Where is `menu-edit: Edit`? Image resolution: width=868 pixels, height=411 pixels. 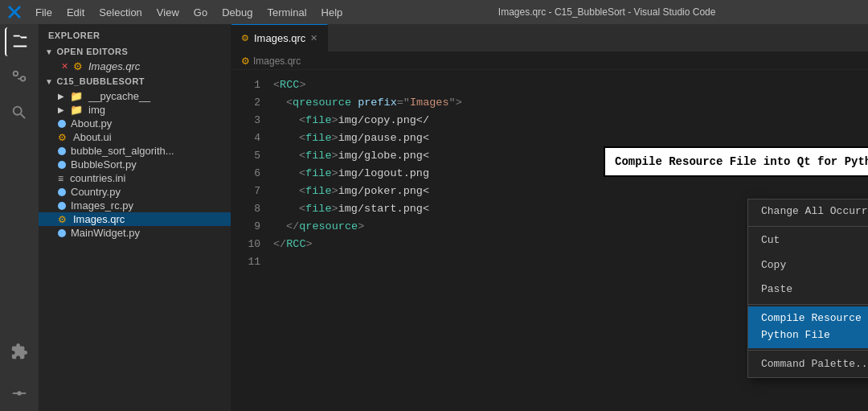 menu-edit: Edit is located at coordinates (76, 13).